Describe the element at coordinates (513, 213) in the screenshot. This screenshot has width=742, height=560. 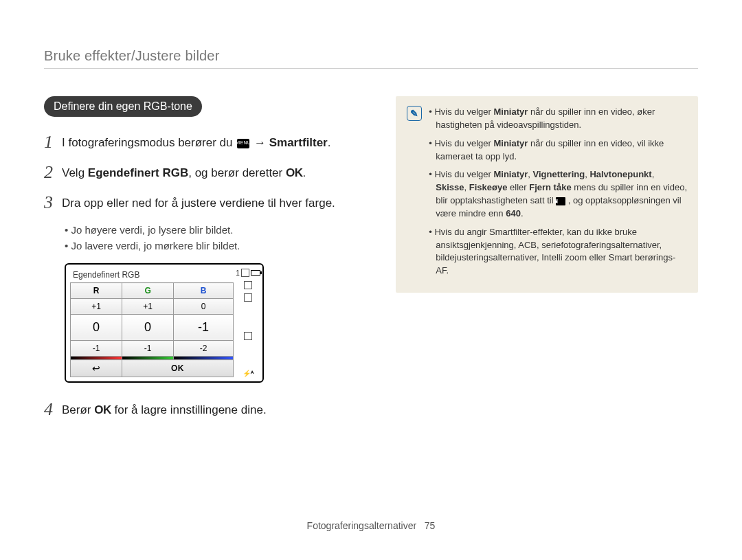
I see `b: 640` at that location.